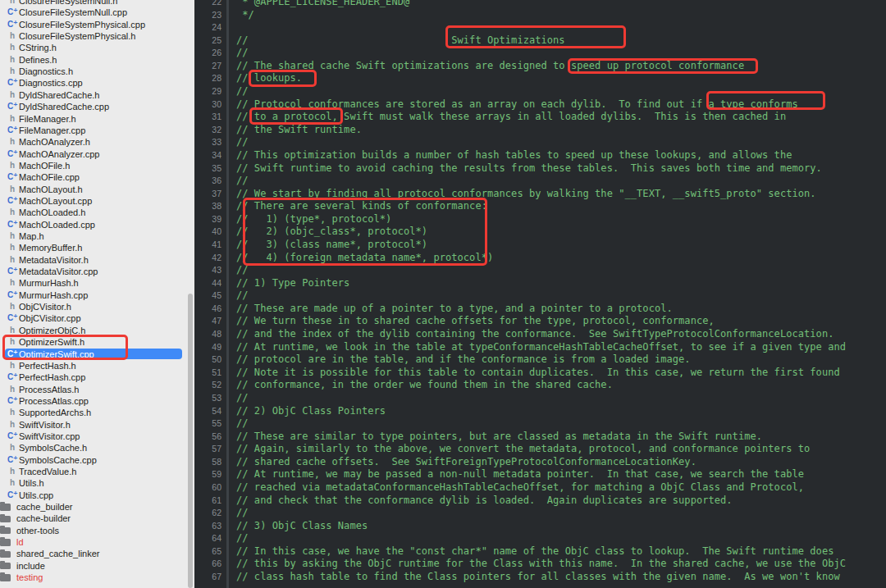 The image size is (886, 588). What do you see at coordinates (97, 271) in the screenshot?
I see `file-row: C⁺MetadataVisitor.cpp` at bounding box center [97, 271].